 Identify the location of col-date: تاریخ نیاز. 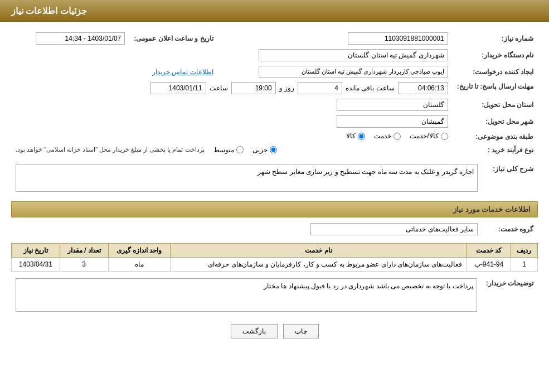
(36, 250).